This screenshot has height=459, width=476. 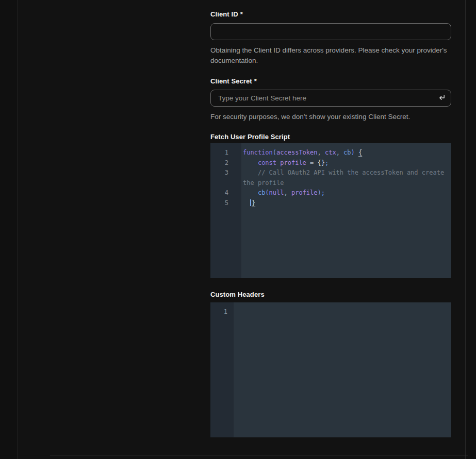 What do you see at coordinates (331, 56) in the screenshot?
I see `client-id-helper-text: Obtaining the Client ID differs across p…` at bounding box center [331, 56].